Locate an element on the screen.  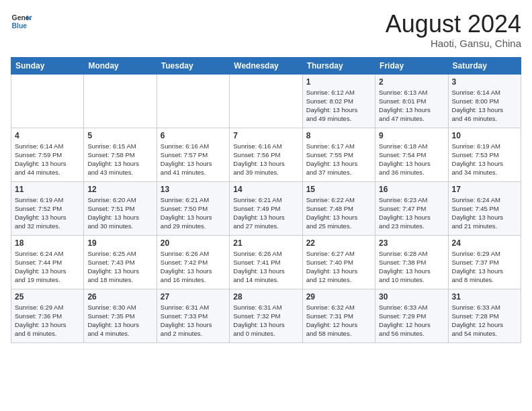
day-info: Sunrise: 6:29 AM Sunset: 7:37 PM Dayligh… is located at coordinates (485, 267).